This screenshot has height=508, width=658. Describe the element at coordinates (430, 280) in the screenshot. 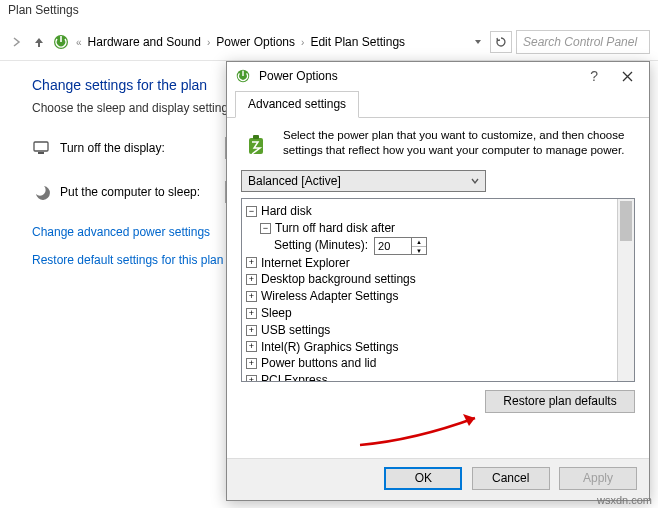

I see `tree-desktop-bg: +Desktop background settings` at that location.